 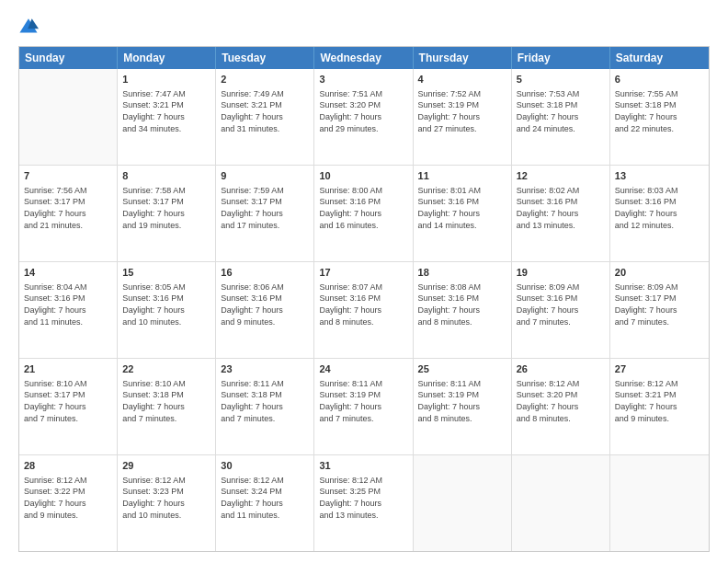 What do you see at coordinates (561, 208) in the screenshot?
I see `cell-content: Sunrise: 8:02 AM Sunset: 3:16 PM Dayligh…` at bounding box center [561, 208].